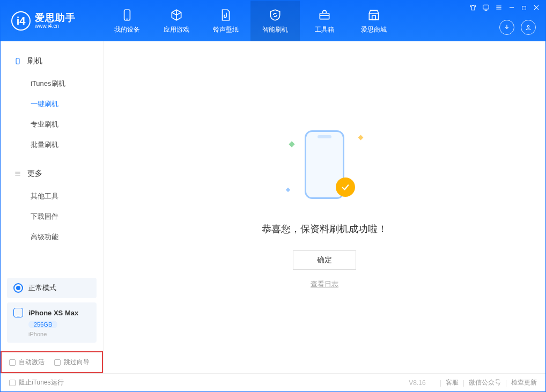  I want to click on link-check-update: 检查更新, so click(524, 383).